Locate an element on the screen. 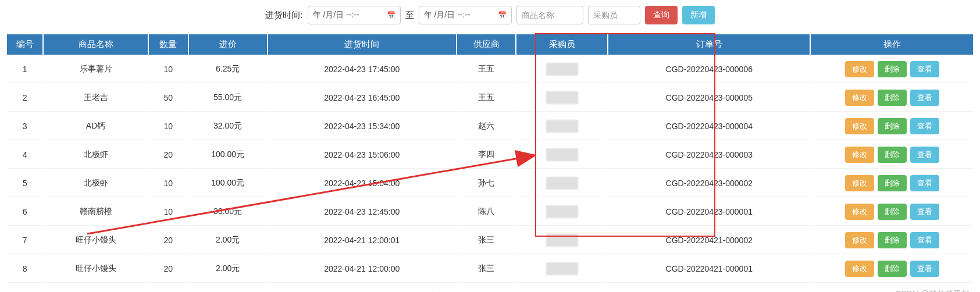 This screenshot has width=980, height=292. cell-time: 2022-04-21 12:00:00 is located at coordinates (362, 269).